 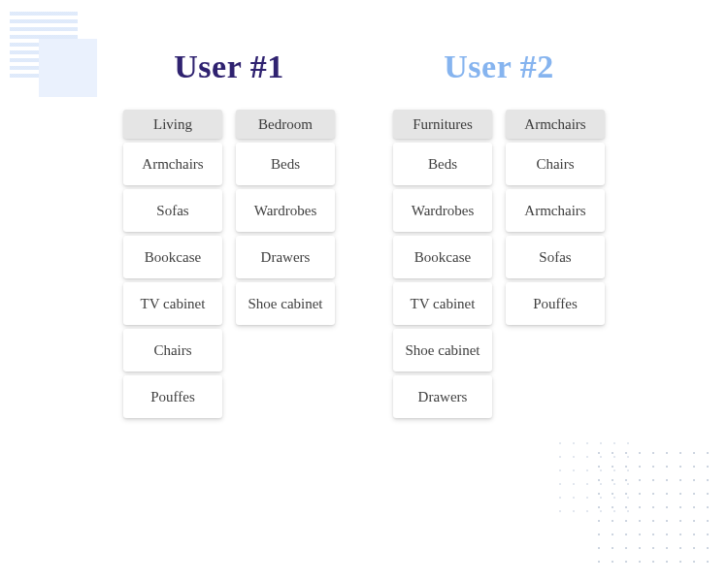 I want to click on user-1-col-0: Living Armchairs Sofas Bookcase TV cabin…, so click(x=173, y=264).